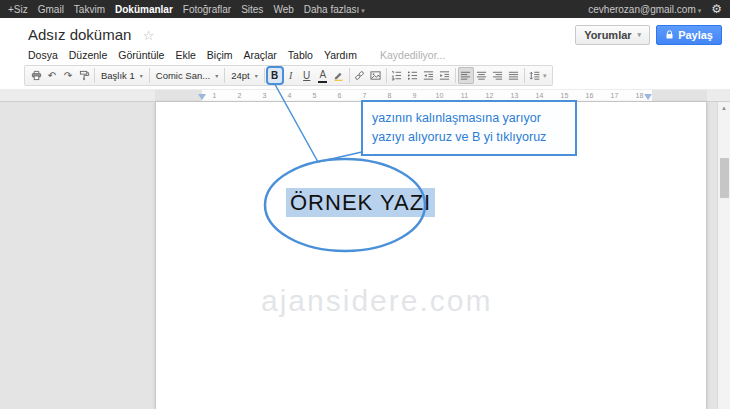  What do you see at coordinates (68, 76) in the screenshot?
I see `redo-icon: ↷` at bounding box center [68, 76].